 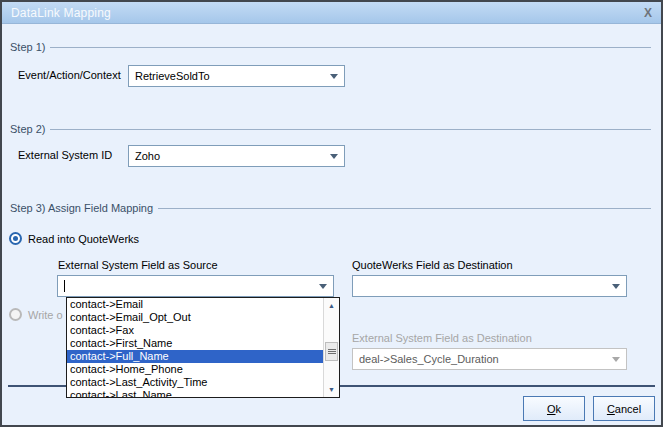 I want to click on list-item: contact->Fax, so click(x=195, y=330).